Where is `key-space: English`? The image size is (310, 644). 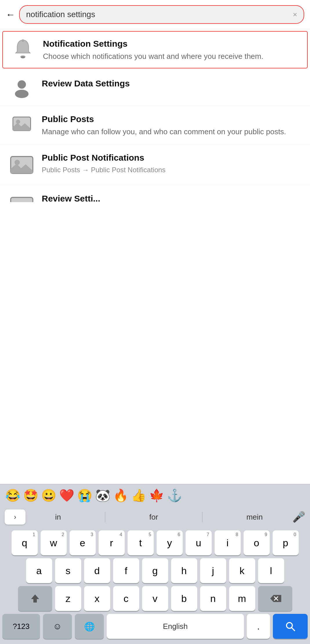
key-space: English is located at coordinates (175, 626).